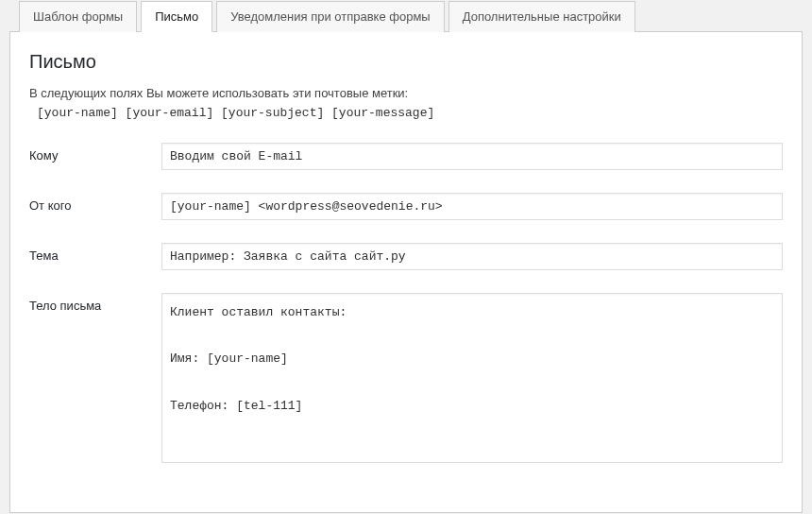  What do you see at coordinates (472, 157) in the screenshot?
I see `input-to` at bounding box center [472, 157].